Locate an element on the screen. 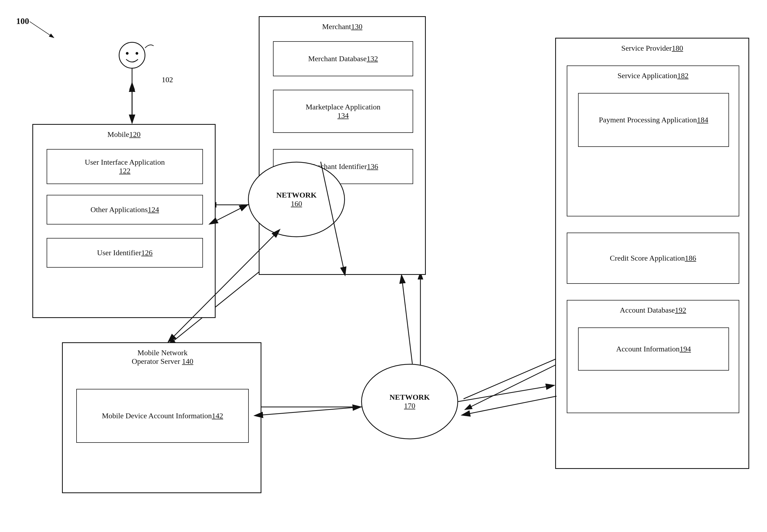  mobile-ui-app-box: User Interface Application 122 is located at coordinates (125, 167).